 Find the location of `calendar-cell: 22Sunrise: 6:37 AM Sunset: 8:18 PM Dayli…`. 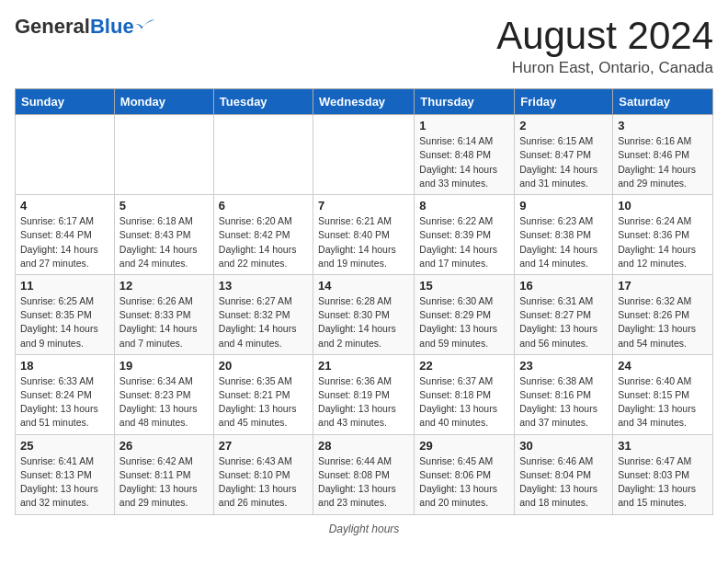

calendar-cell: 22Sunrise: 6:37 AM Sunset: 8:18 PM Dayli… is located at coordinates (465, 394).